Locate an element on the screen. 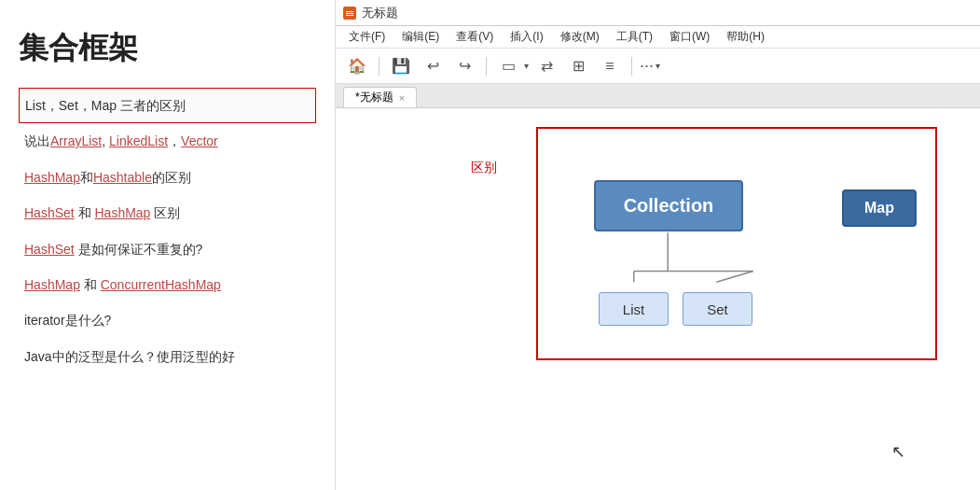 This screenshot has width=980, height=490. dropdown-arrow-2: ▾ is located at coordinates (658, 65).